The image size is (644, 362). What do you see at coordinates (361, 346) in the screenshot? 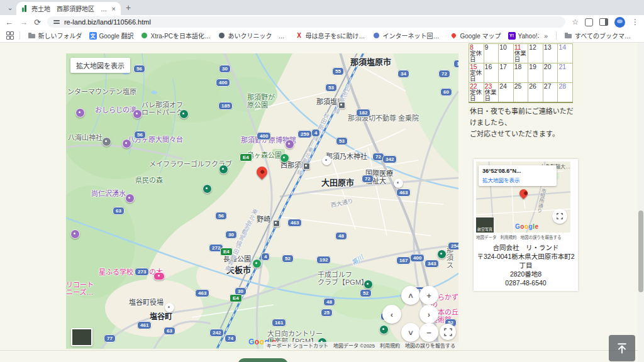
I see `map-attribution: キーボード ショートカット 地図データ ©2025 利用規約 地図の誤りを報告す…` at bounding box center [361, 346].